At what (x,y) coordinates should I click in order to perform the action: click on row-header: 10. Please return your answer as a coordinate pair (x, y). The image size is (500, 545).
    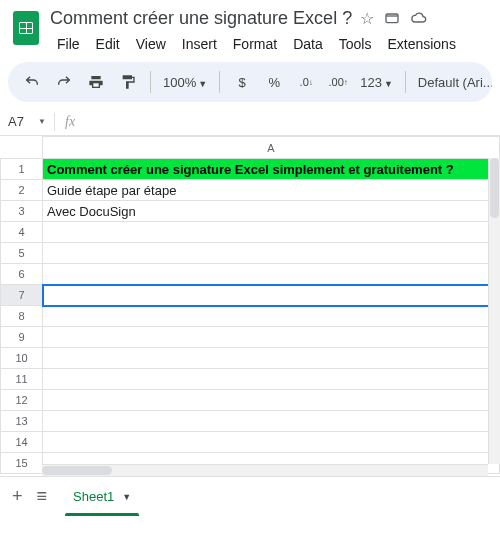
    Looking at the image, I should click on (22, 358).